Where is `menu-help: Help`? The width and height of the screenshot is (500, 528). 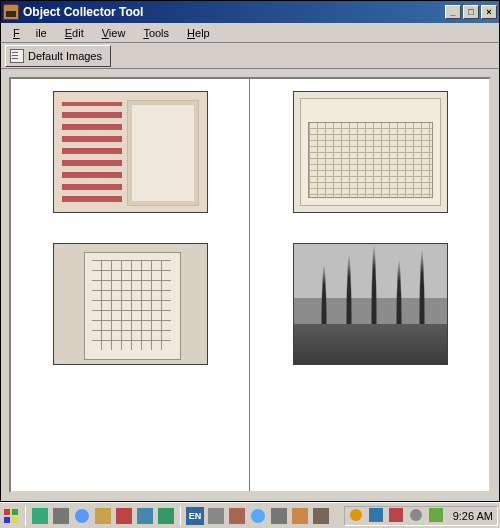
menu-help: Help is located at coordinates (198, 33).